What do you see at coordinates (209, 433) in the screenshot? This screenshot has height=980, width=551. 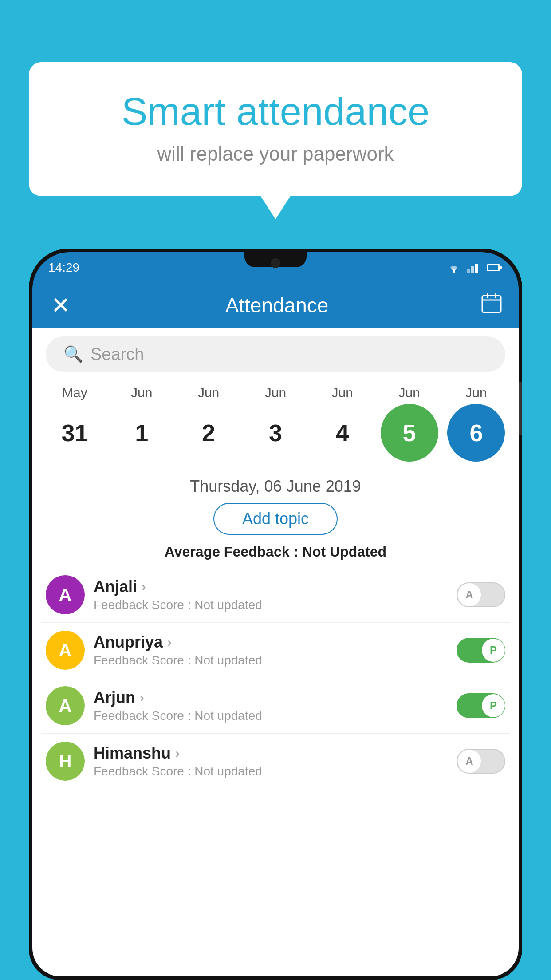 I see `date-2: 2` at bounding box center [209, 433].